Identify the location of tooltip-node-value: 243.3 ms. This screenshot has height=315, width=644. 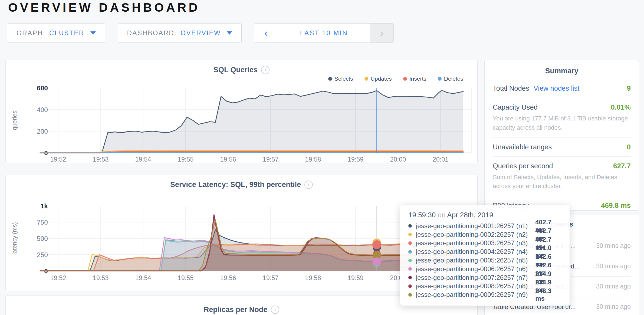
(548, 295).